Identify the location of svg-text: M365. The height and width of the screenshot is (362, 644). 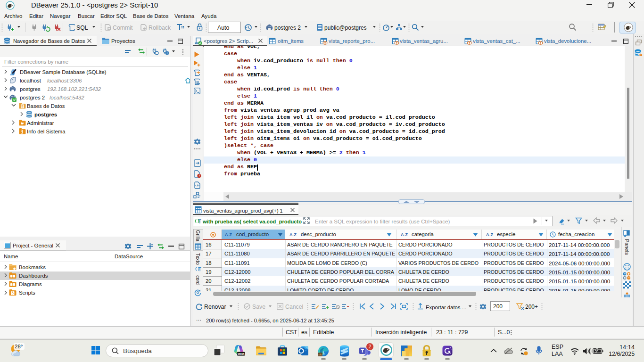
(241, 354).